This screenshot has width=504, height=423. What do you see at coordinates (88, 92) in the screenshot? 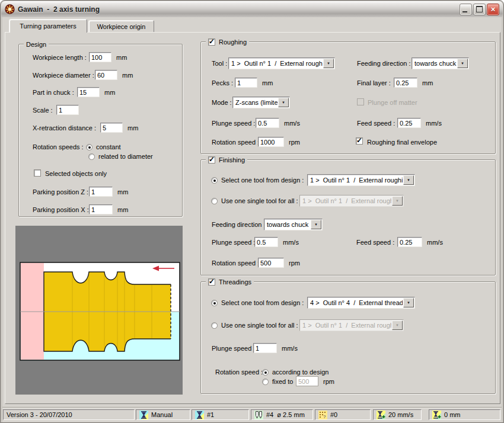
I see `part-in-chuck-input` at bounding box center [88, 92].